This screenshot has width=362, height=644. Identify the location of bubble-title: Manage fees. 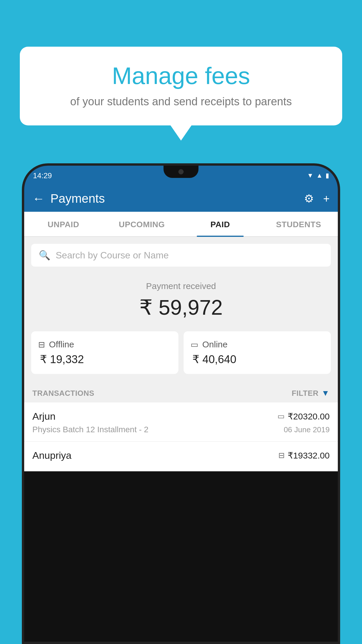
(181, 76).